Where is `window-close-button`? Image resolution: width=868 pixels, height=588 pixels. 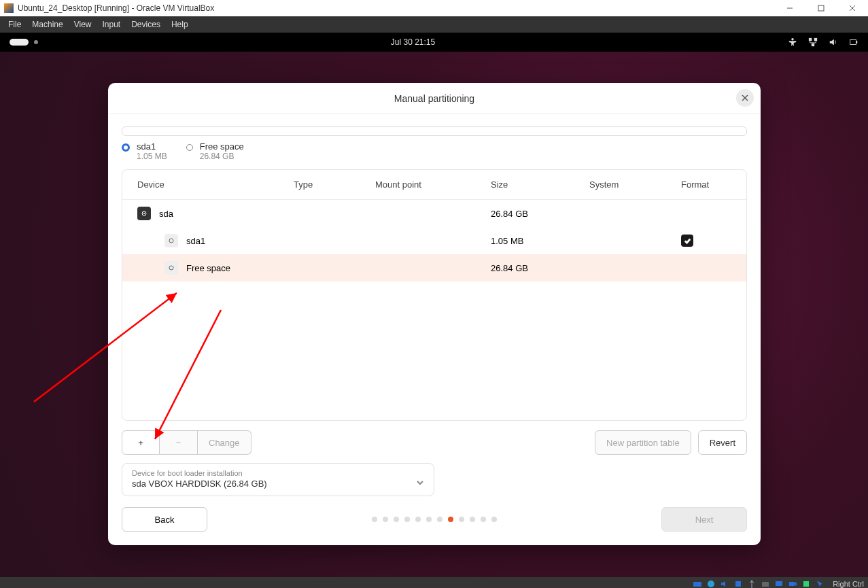 window-close-button is located at coordinates (852, 8).